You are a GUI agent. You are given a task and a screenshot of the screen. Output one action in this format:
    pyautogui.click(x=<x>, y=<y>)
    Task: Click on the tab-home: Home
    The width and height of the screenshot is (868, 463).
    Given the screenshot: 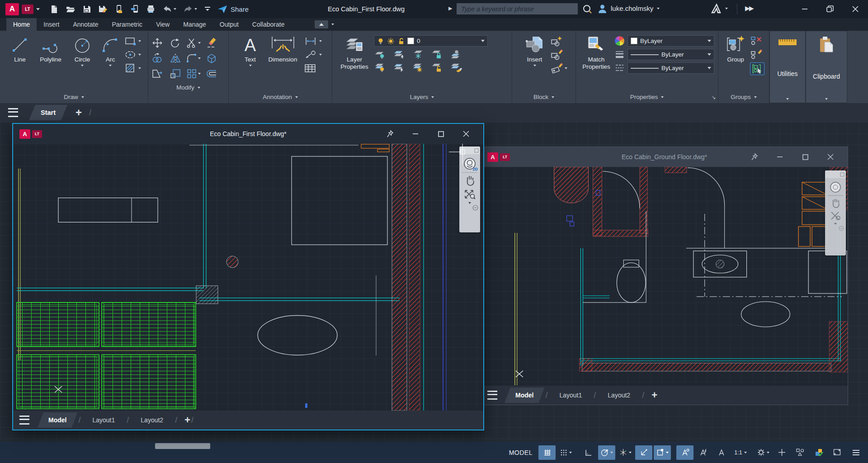 What is the action you would take?
    pyautogui.click(x=22, y=24)
    